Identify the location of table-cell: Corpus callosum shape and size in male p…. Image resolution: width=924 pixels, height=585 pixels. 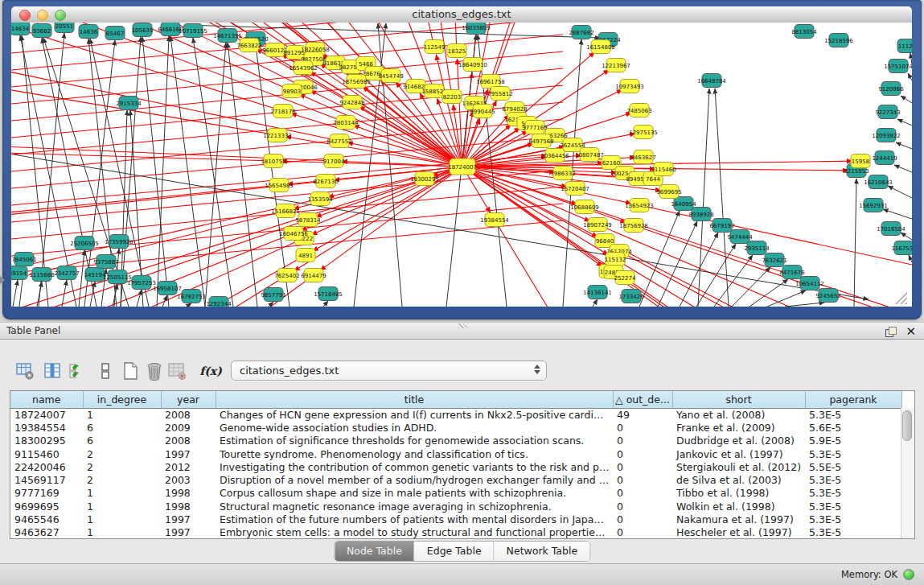
(414, 493).